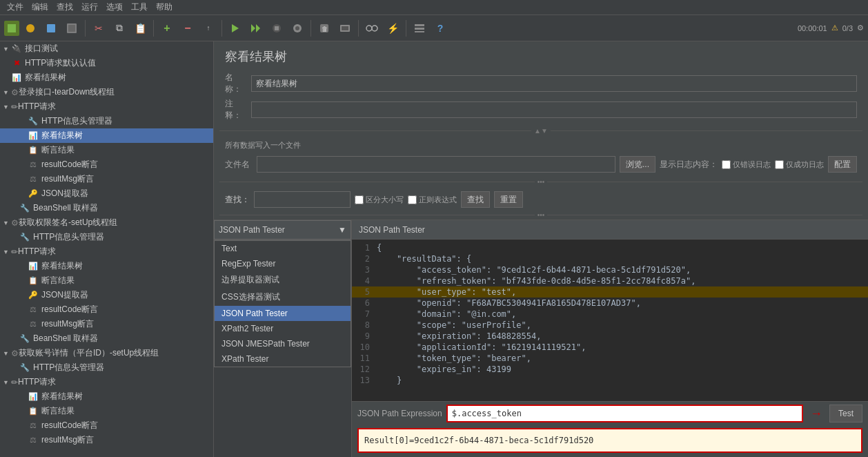 This screenshot has height=457, width=868. Describe the element at coordinates (106, 367) in the screenshot. I see `sidebar-item-http-header-3: 🔧 HTTP信息头管理器` at that location.